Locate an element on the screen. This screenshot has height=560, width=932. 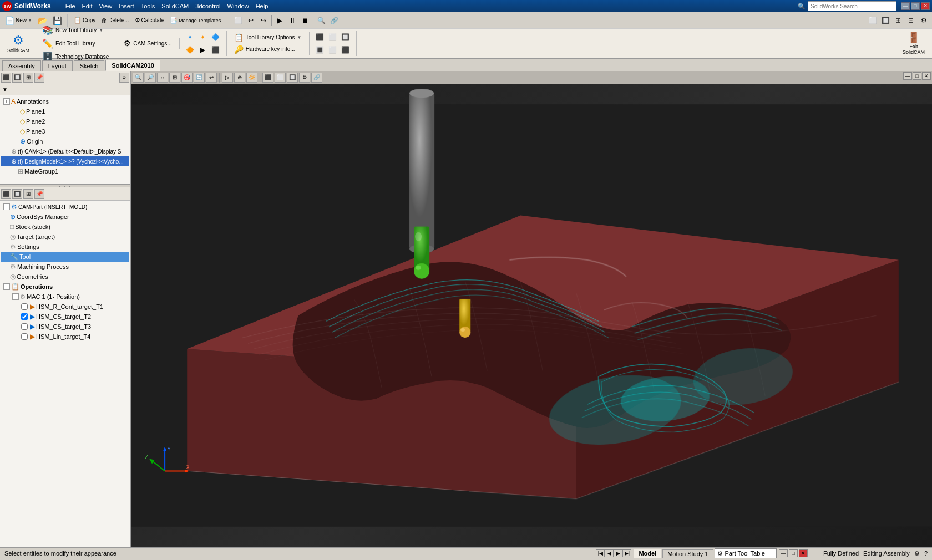
hsm-lin-t4-checkbox is located at coordinates (24, 337).